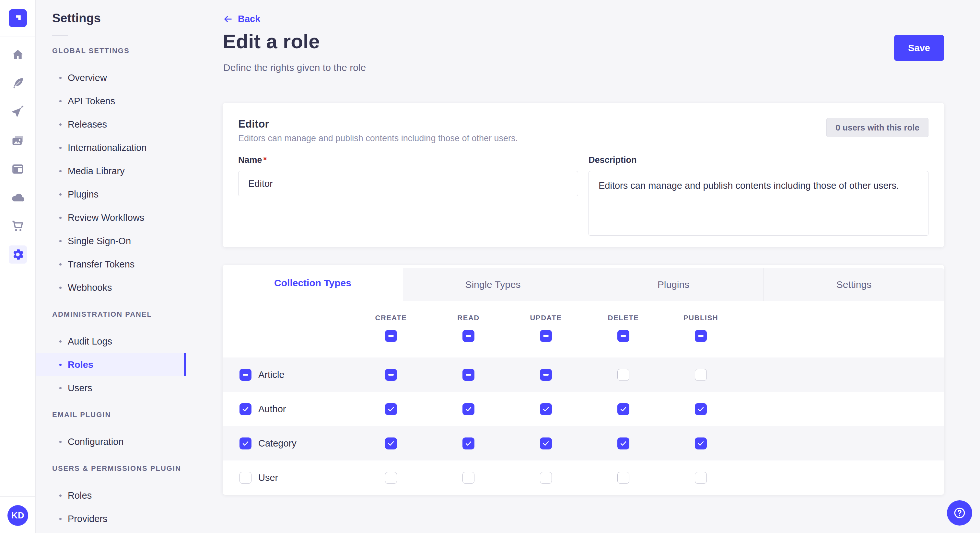  Describe the element at coordinates (246, 409) in the screenshot. I see `checkbox-row-author` at that location.